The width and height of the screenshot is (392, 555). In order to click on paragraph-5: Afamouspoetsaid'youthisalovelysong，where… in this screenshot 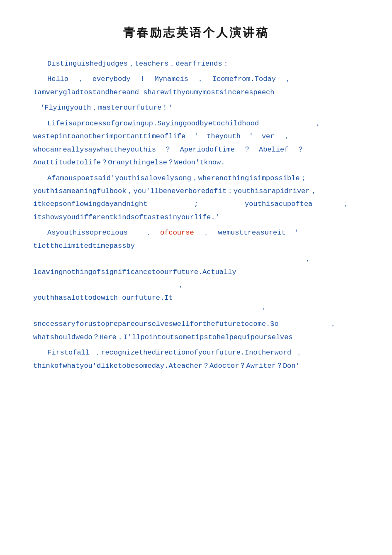, I will do `click(196, 198)`.